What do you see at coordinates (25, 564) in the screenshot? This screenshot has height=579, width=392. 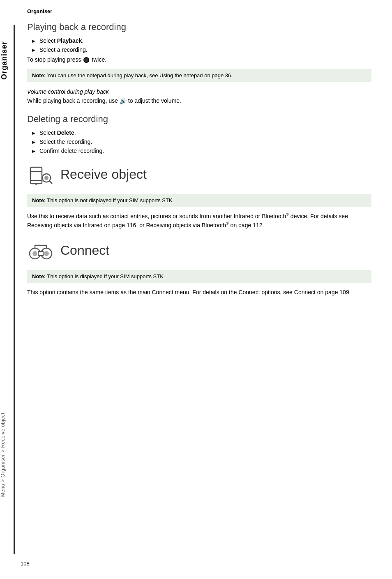 I see `page-number: 108` at bounding box center [25, 564].